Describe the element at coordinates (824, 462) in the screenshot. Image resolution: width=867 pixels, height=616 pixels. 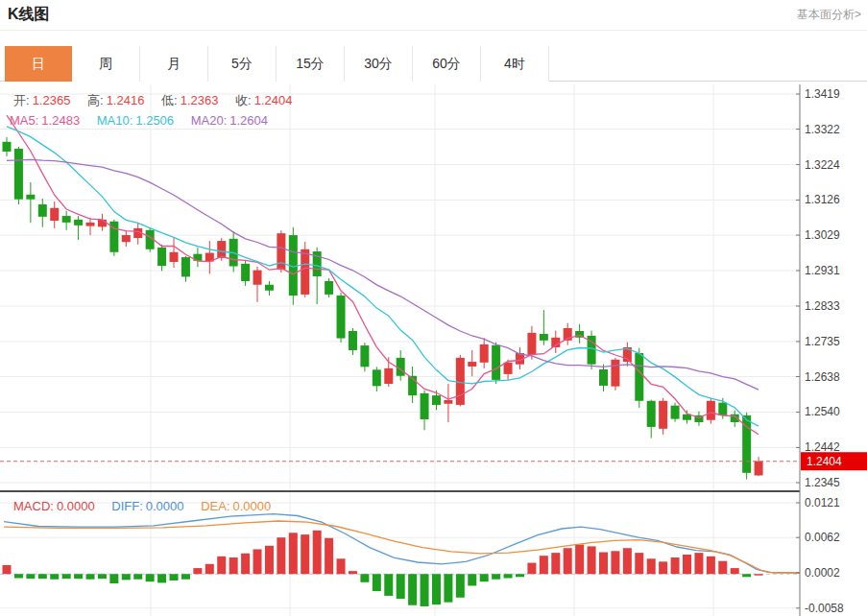
I see `price-tag-text: 1.2404` at that location.